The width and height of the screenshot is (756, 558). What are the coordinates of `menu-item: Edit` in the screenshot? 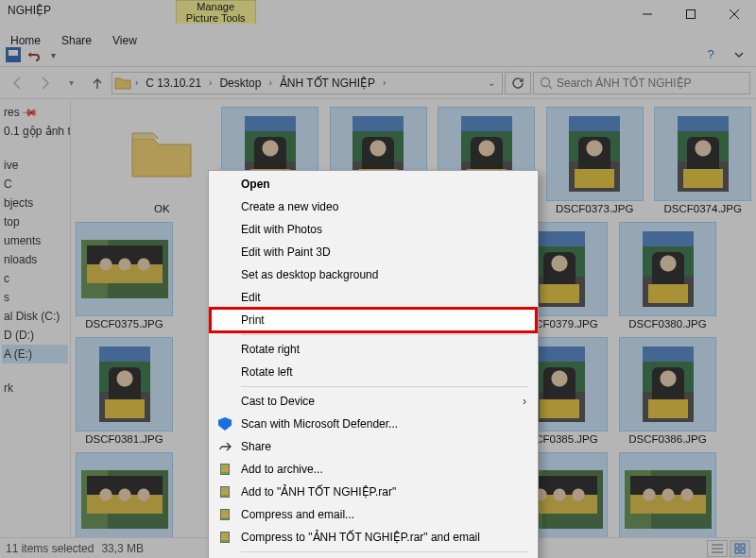 It's located at (373, 297).